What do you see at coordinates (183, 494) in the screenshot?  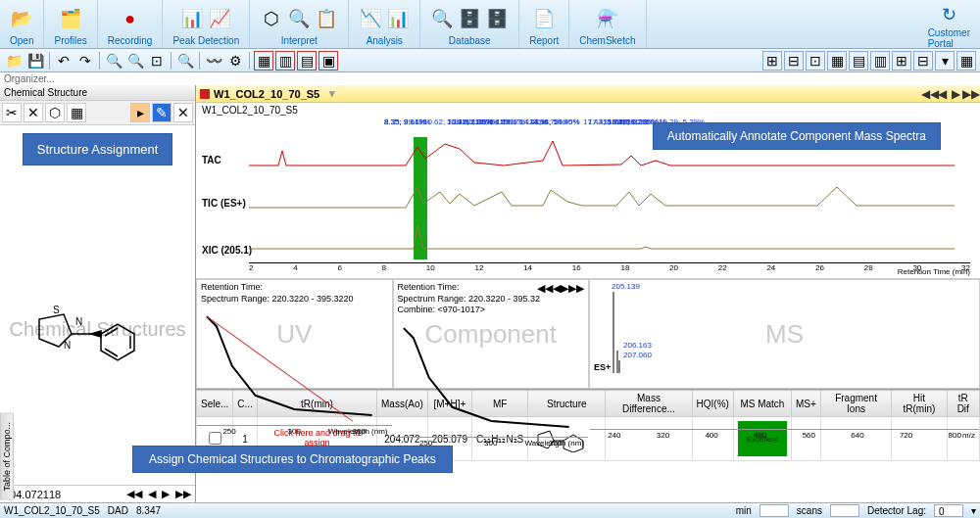 I see `mass-nav-last: ▶▶` at bounding box center [183, 494].